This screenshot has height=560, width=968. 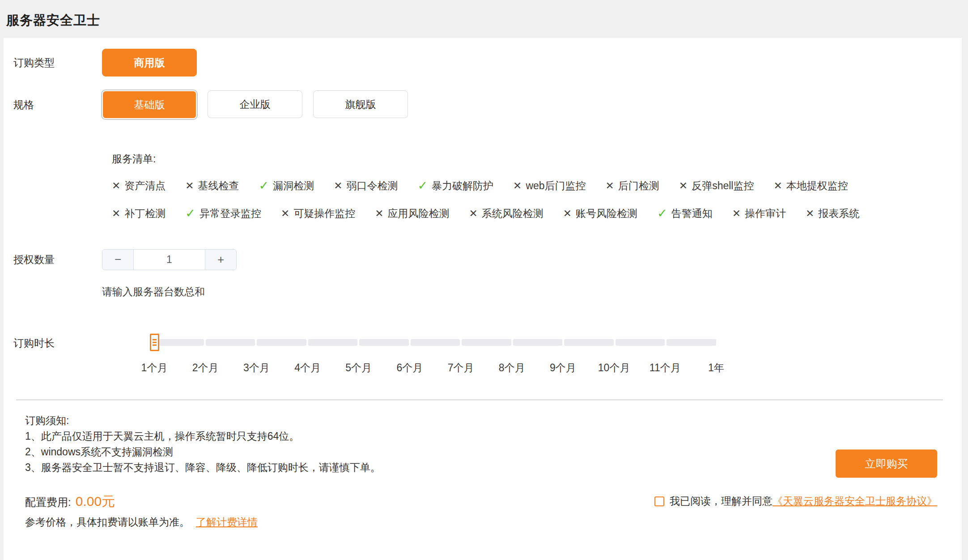 I want to click on spec-option: 旗舰版, so click(x=361, y=104).